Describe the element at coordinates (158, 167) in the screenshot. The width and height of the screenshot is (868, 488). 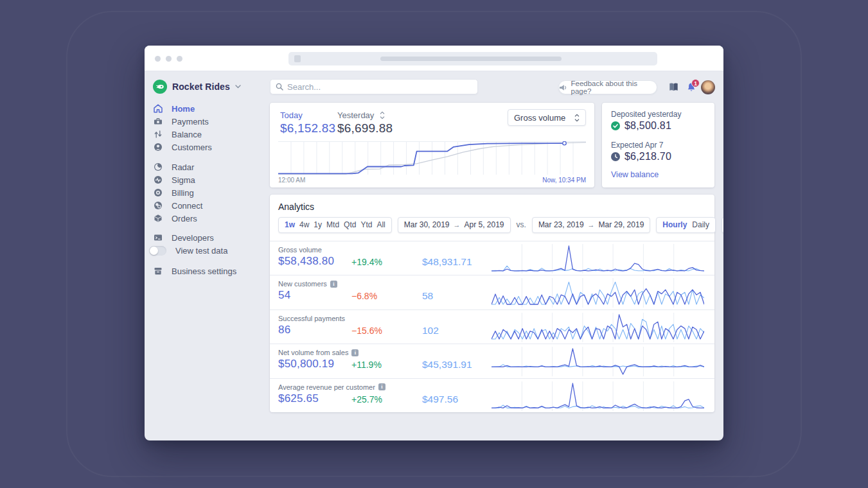
I see `radar-icon` at that location.